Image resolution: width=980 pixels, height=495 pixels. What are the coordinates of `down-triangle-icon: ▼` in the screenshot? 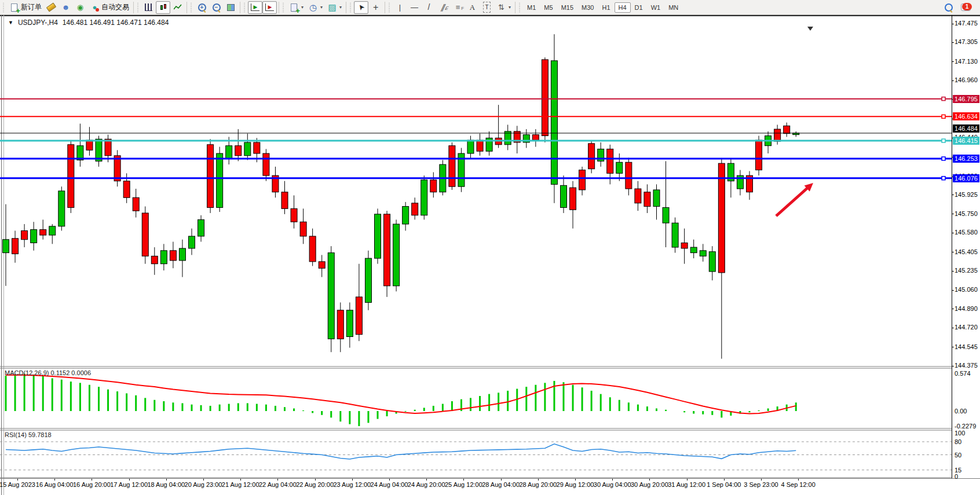 It's located at (10, 23).